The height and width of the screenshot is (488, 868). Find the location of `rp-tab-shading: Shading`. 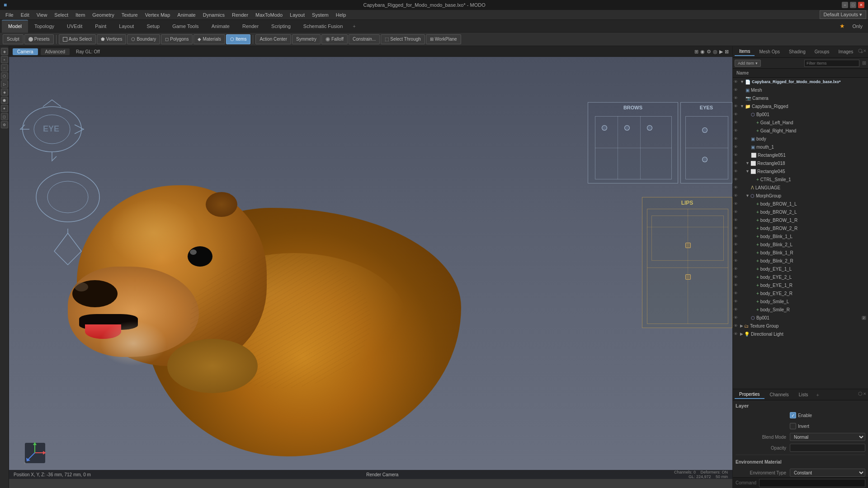

rp-tab-shading: Shading is located at coordinates (797, 52).